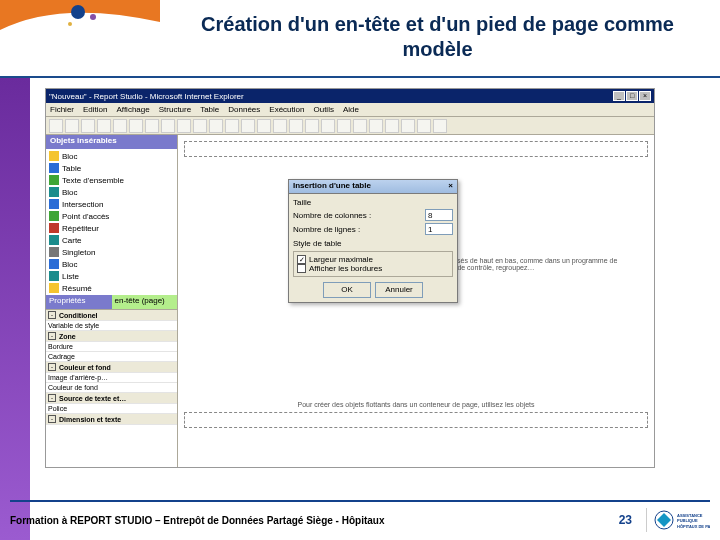  Describe the element at coordinates (175, 110) in the screenshot. I see `menu-structure: Structure` at that location.